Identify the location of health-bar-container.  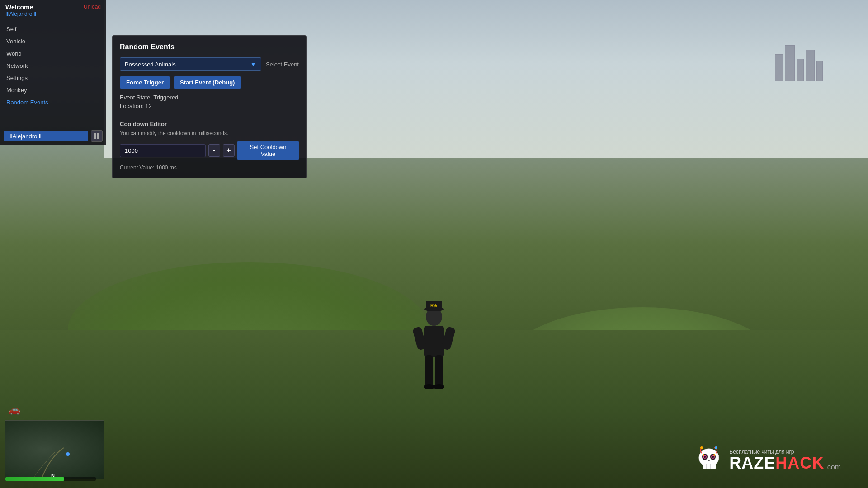
(51, 480).